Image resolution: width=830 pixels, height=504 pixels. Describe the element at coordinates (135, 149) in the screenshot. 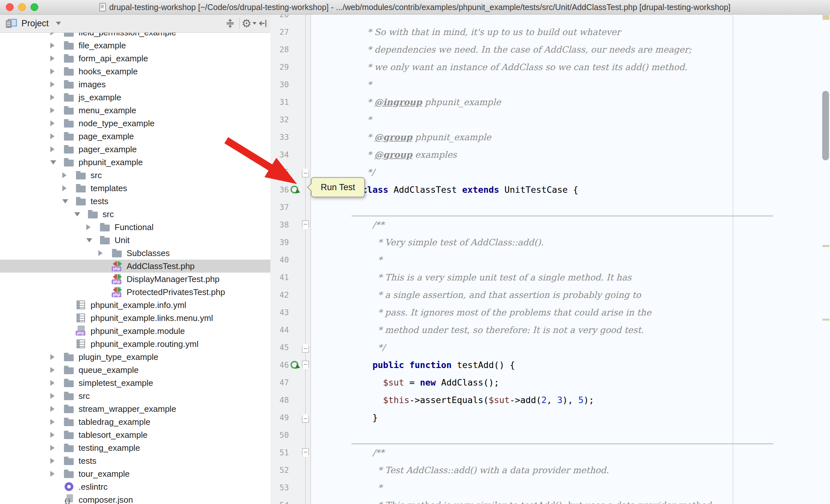

I see `tree-item-pager-example: pager_example` at that location.